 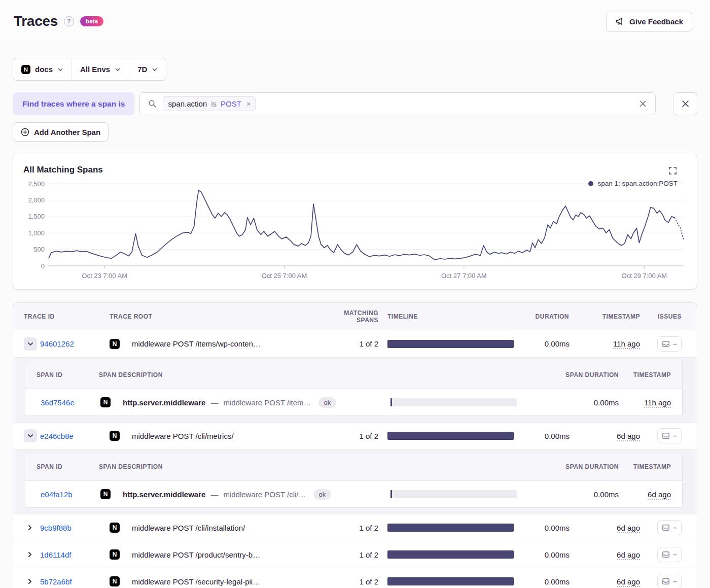 I want to click on remove-token-icon: ×, so click(x=248, y=104).